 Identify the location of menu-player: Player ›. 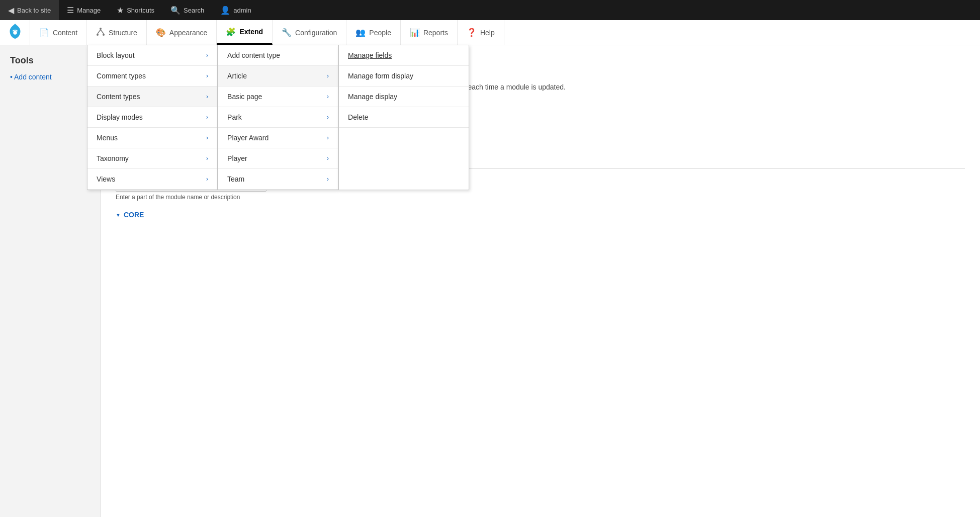
(278, 159).